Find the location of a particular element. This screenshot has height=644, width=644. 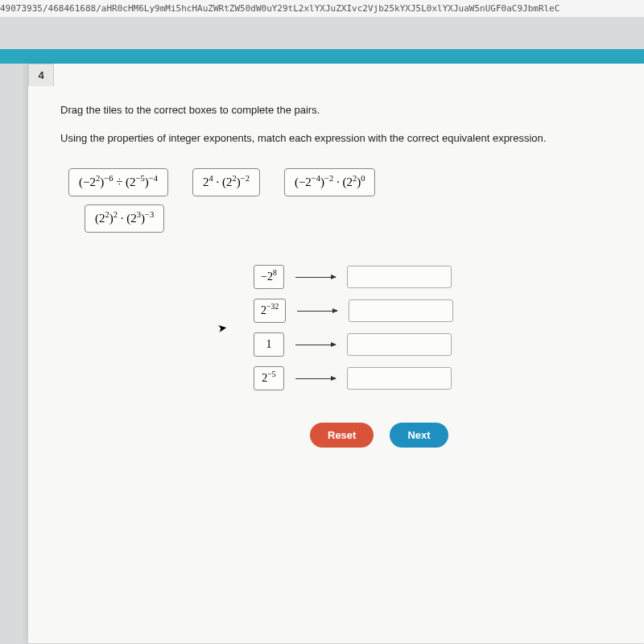

instruction-text: Drag the tiles to the correct boxes to c… is located at coordinates (336, 109).